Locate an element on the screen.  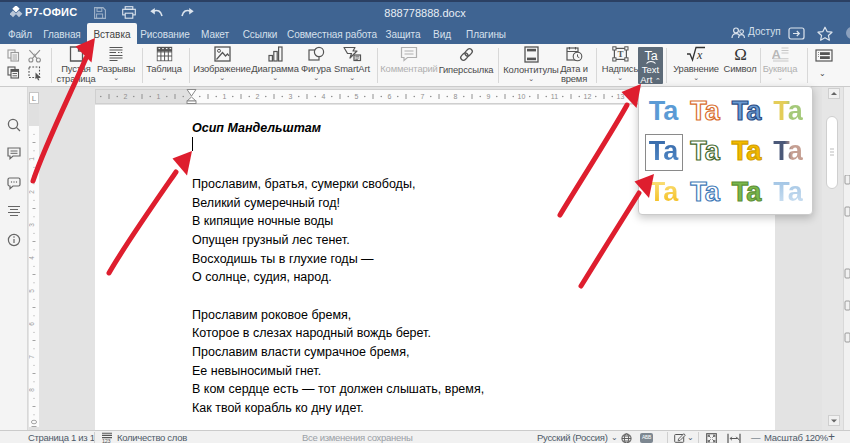
svg-text: 13 is located at coordinates (621, 96).